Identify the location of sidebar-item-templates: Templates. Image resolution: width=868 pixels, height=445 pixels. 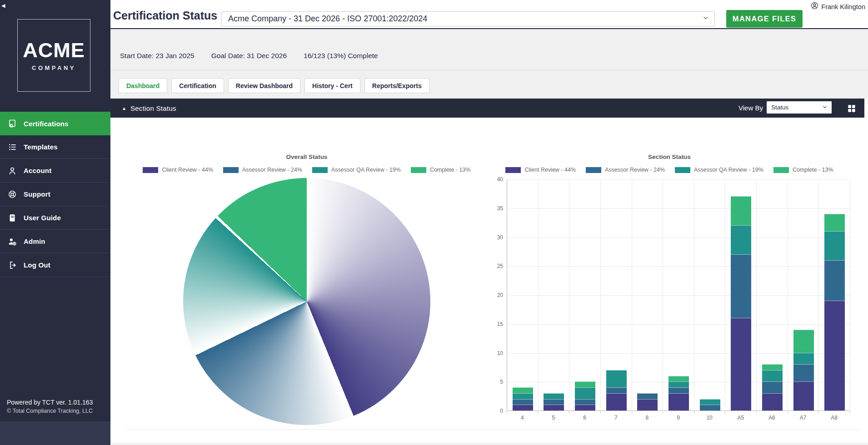
(55, 147).